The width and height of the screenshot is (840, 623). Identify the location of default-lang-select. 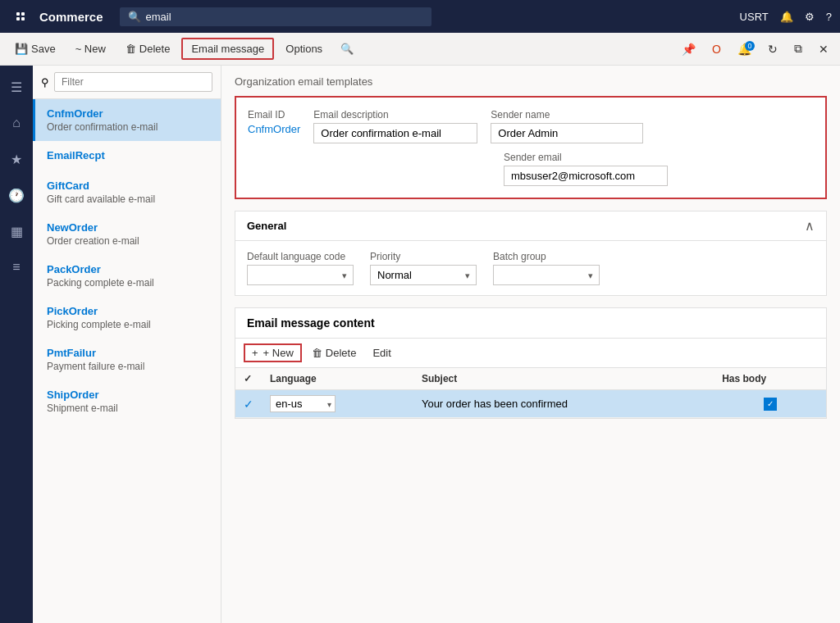
(300, 275).